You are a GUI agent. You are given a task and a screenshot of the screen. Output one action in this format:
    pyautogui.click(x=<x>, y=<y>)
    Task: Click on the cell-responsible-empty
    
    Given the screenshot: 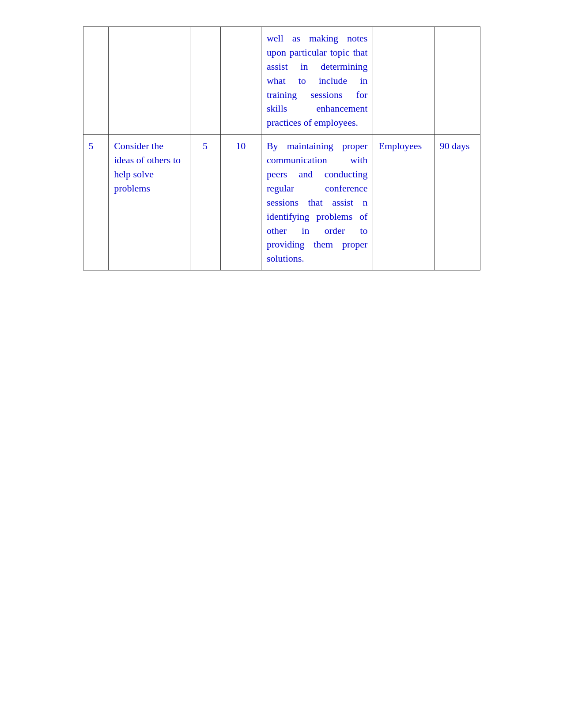 What is the action you would take?
    pyautogui.click(x=404, y=81)
    